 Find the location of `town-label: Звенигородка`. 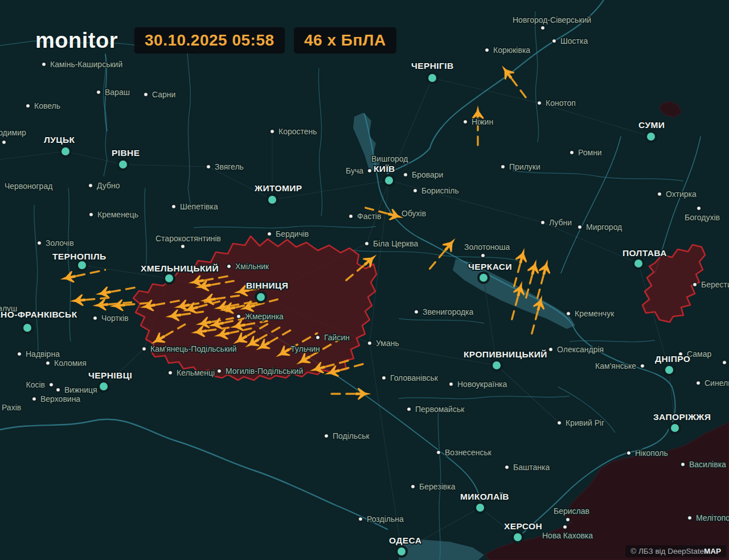

town-label: Звенигородка is located at coordinates (448, 312).